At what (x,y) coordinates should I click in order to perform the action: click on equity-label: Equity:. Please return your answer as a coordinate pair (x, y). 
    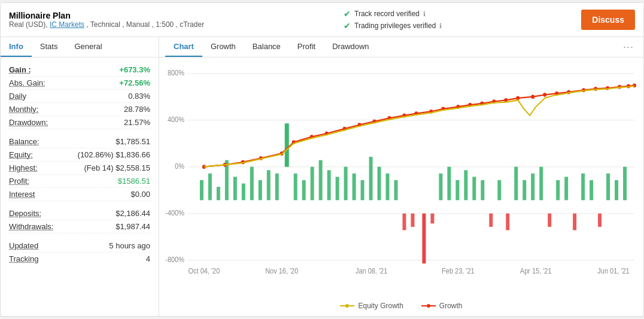
    Looking at the image, I should click on (21, 154).